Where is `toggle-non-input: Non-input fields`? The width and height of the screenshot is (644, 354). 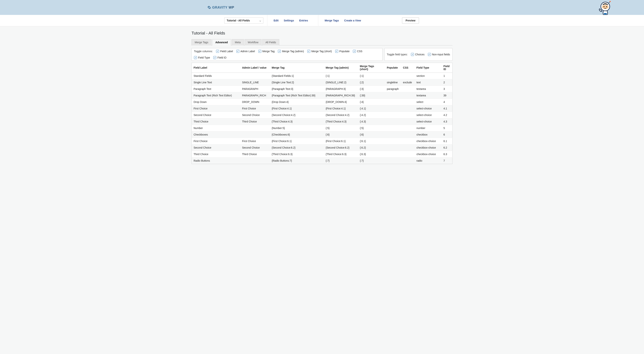 toggle-non-input: Non-input fields is located at coordinates (439, 54).